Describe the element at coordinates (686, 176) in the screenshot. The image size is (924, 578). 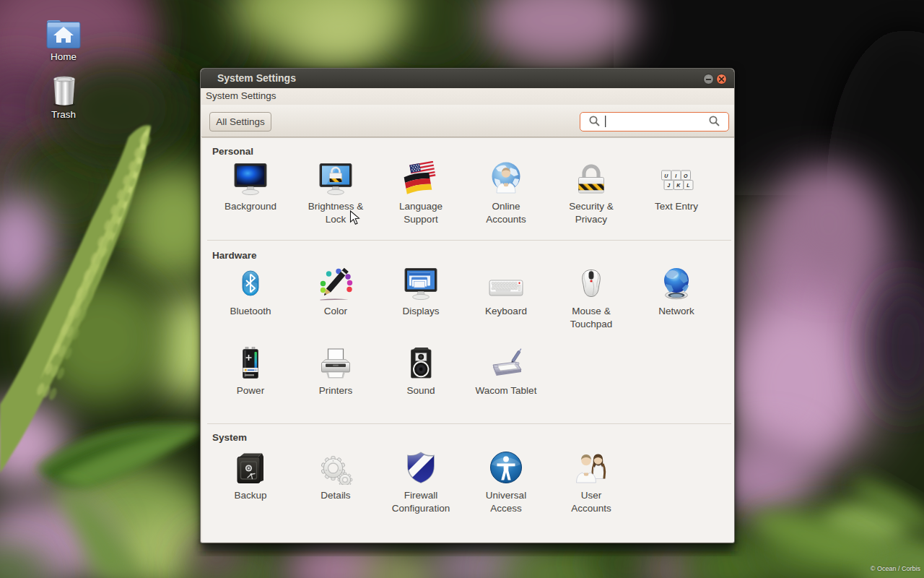
I see `svg-text: O` at that location.